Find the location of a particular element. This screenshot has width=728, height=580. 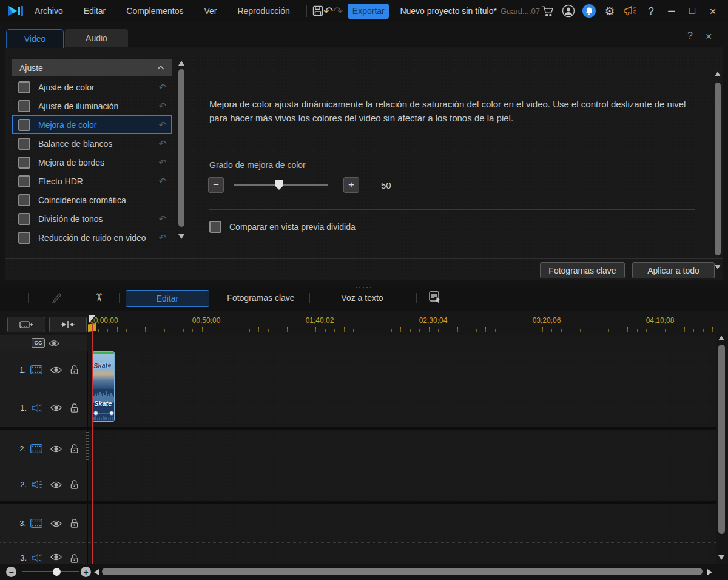

help-icon: ? is located at coordinates (651, 11).